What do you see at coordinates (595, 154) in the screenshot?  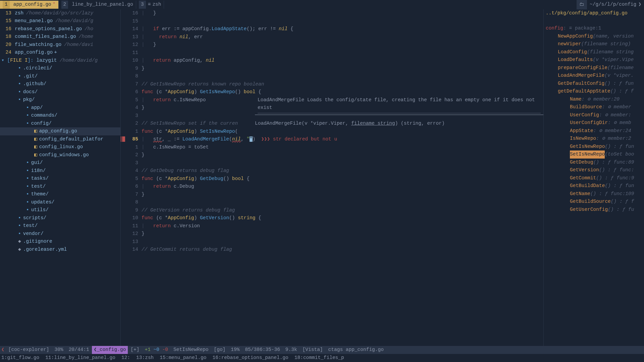 I see `outline-item: SetIsNewRepo(toSet boo` at bounding box center [595, 154].